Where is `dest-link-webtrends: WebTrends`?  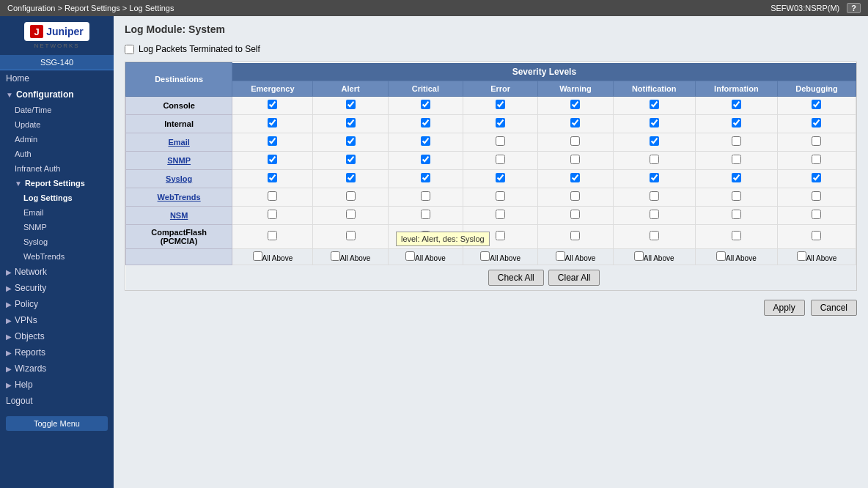
dest-link-webtrends: WebTrends is located at coordinates (179, 197).